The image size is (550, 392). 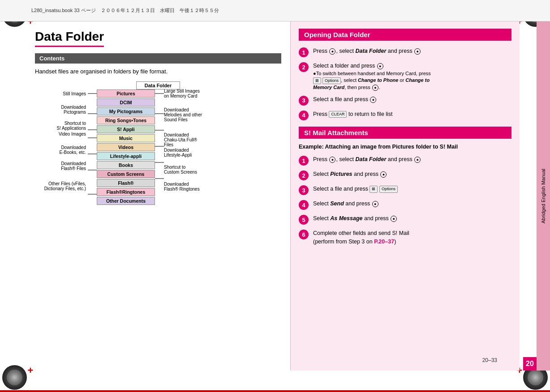 I want to click on page-number: 20–33, so click(x=490, y=360).